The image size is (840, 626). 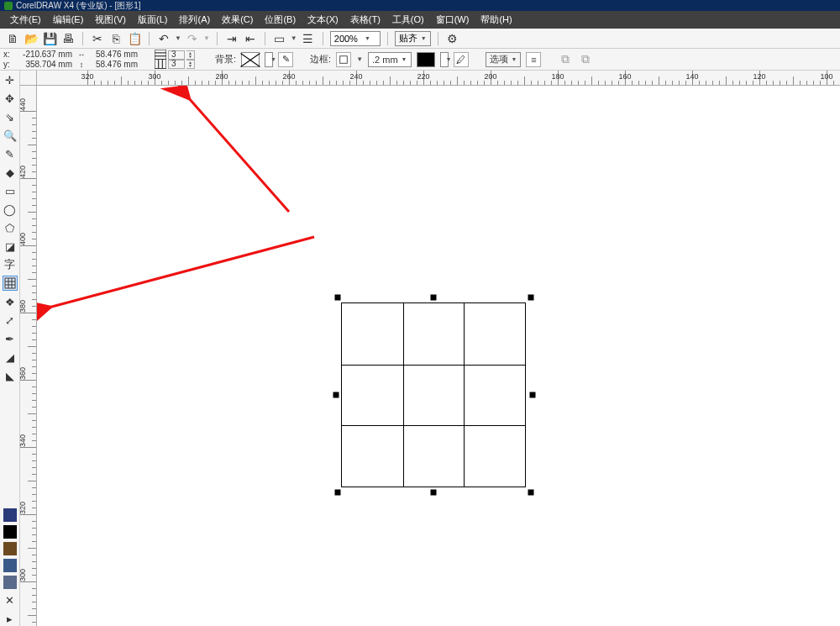 What do you see at coordinates (426, 60) in the screenshot?
I see `border-color-swatch` at bounding box center [426, 60].